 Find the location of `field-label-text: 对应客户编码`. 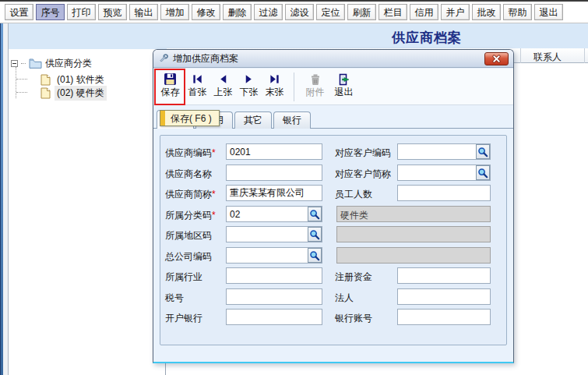

field-label-text: 对应客户编码 is located at coordinates (363, 153).